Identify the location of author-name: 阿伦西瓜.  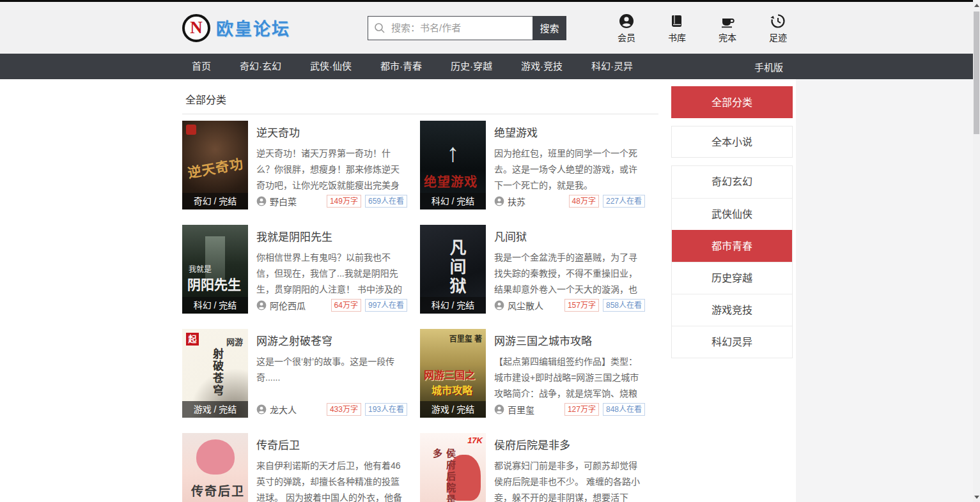
(288, 305).